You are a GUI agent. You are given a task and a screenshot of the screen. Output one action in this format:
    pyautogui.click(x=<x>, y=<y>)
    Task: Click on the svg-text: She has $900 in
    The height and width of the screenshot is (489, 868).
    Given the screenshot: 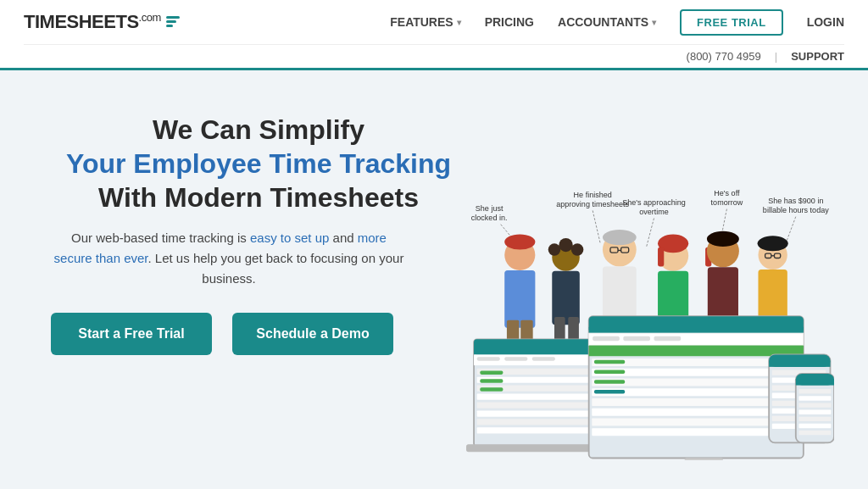 What is the action you would take?
    pyautogui.click(x=795, y=201)
    